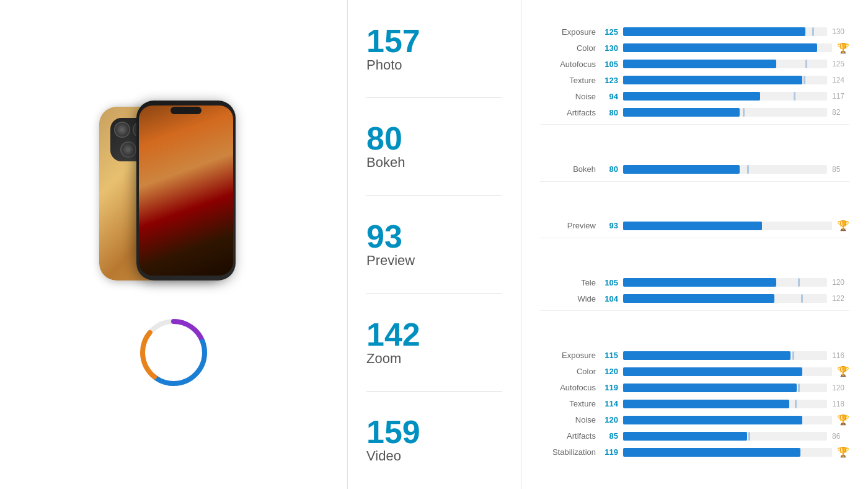  I want to click on score-label-zoom: Zoom, so click(434, 359).